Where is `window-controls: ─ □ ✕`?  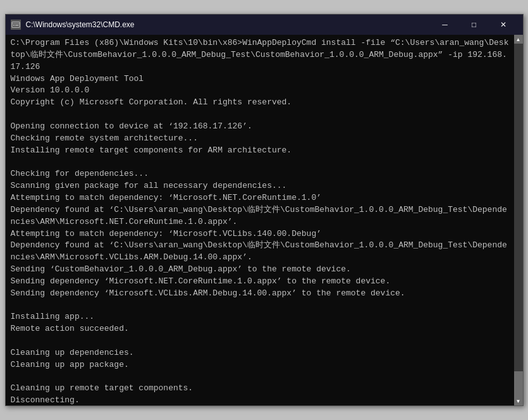
window-controls: ─ □ ✕ is located at coordinates (474, 25).